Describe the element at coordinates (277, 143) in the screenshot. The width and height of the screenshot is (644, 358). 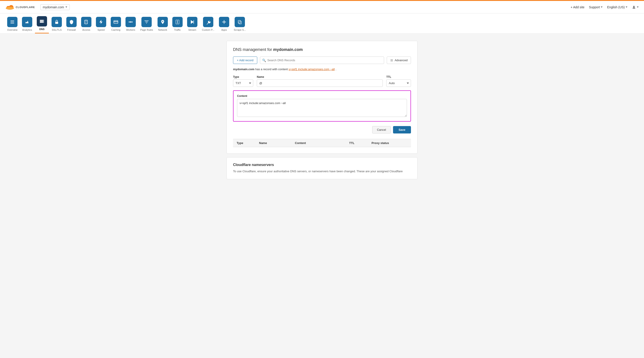
I see `table-col-name: Name` at that location.